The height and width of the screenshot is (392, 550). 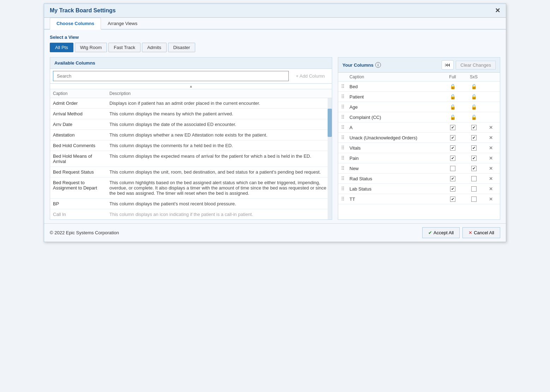 What do you see at coordinates (182, 47) in the screenshot?
I see `view-btn-disaster: Disaster` at bounding box center [182, 47].